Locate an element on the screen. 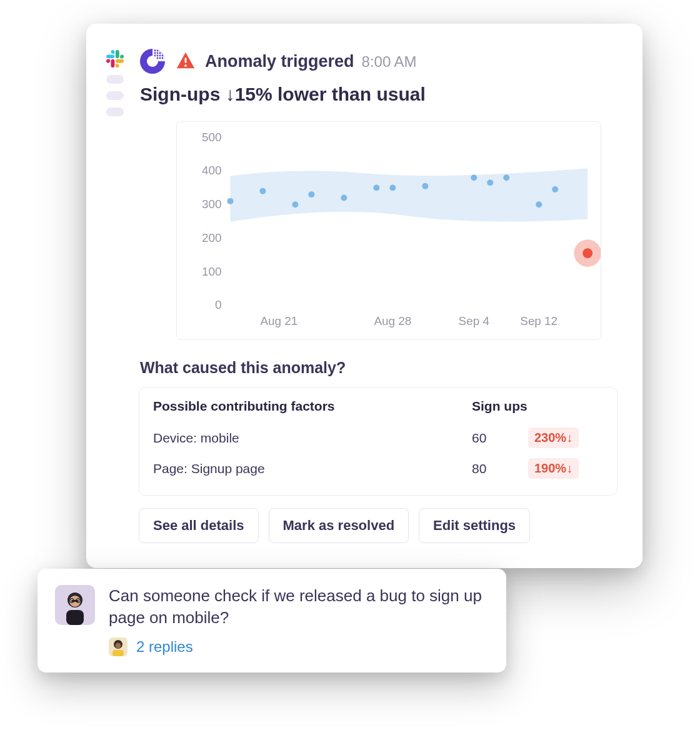 The height and width of the screenshot is (750, 700). factor-label: Page: Signup page is located at coordinates (312, 469).